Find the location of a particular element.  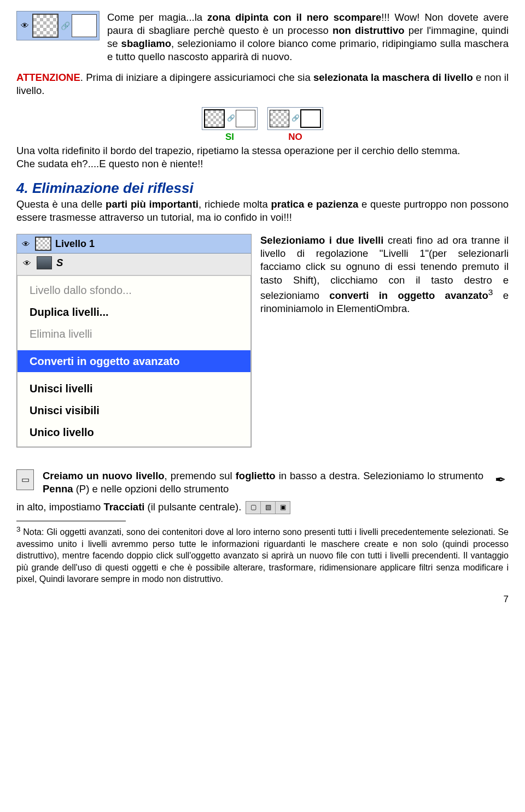

section-4-paragraph: Questa è una delle parti più importanti,… is located at coordinates (262, 211).